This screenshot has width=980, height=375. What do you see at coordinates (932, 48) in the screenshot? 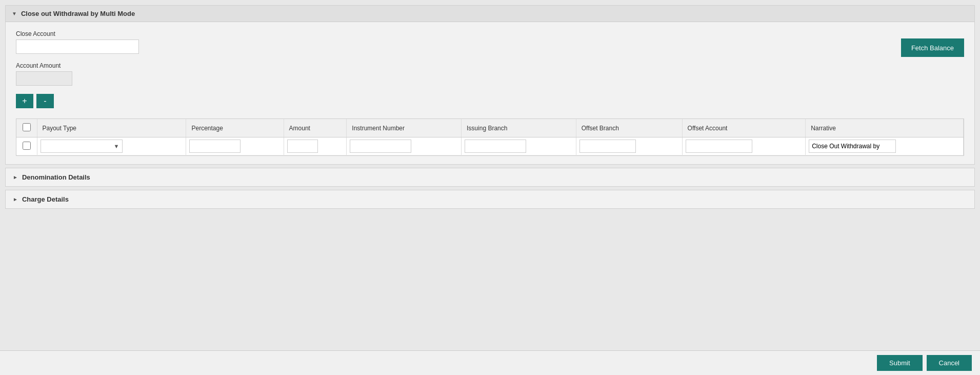
I see `fetch-balance-button: Fetch Balance` at bounding box center [932, 48].